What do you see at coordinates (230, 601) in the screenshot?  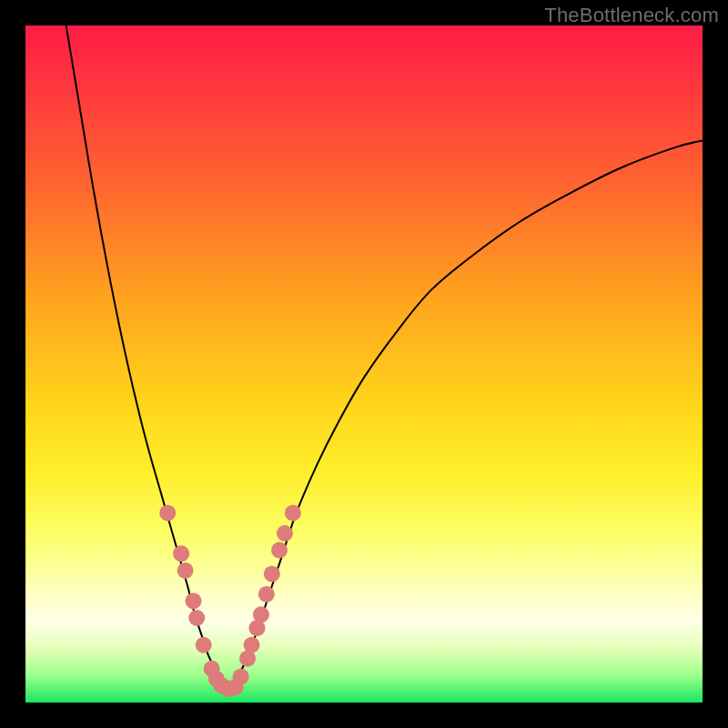 I see `highlight-points-group` at bounding box center [230, 601].